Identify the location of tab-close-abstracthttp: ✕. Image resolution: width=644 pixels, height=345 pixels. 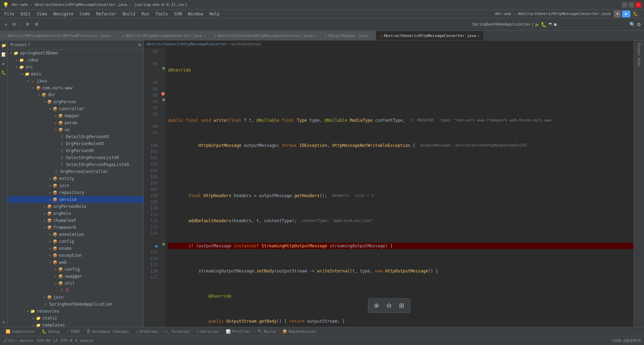
(204, 36).